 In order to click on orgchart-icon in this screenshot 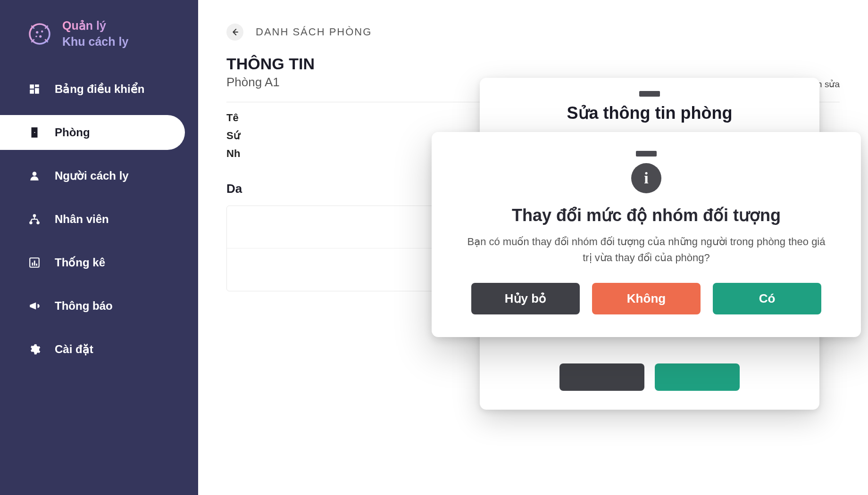, I will do `click(34, 219)`.